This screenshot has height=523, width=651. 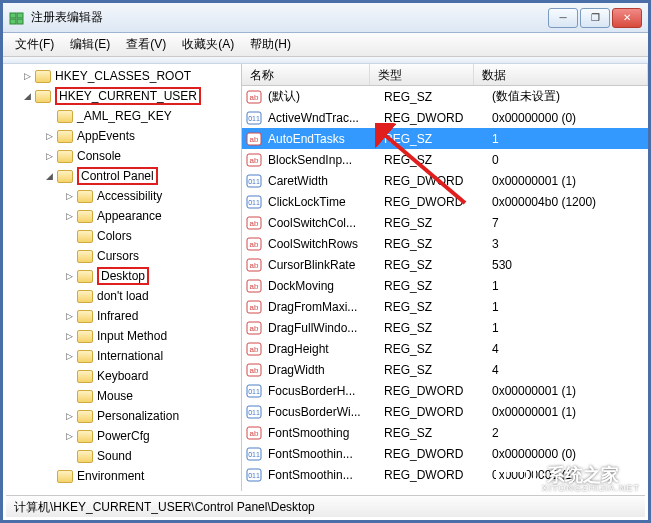 What do you see at coordinates (445, 202) in the screenshot?
I see `value-row: 011ClickLockTimeREG_DWORD0x000004b0 (120…` at bounding box center [445, 202].